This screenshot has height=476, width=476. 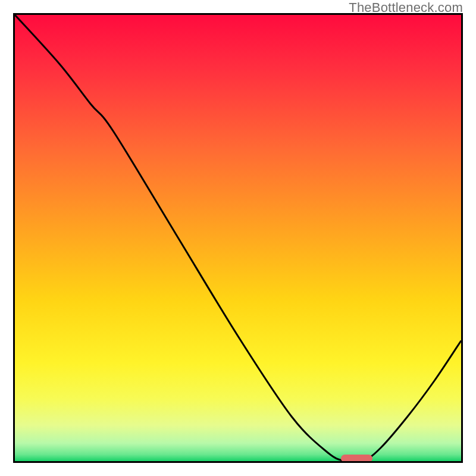 What do you see at coordinates (357, 458) in the screenshot?
I see `optimal-marker` at bounding box center [357, 458].